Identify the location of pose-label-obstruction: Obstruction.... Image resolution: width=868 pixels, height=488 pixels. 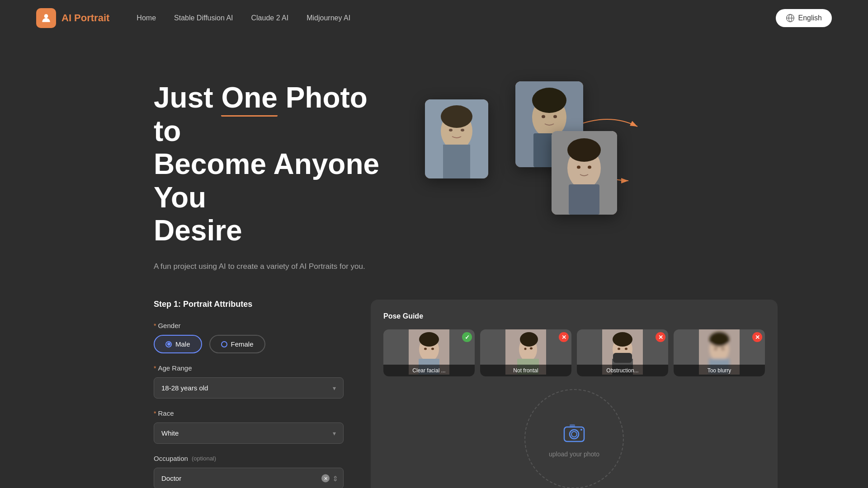
(623, 371).